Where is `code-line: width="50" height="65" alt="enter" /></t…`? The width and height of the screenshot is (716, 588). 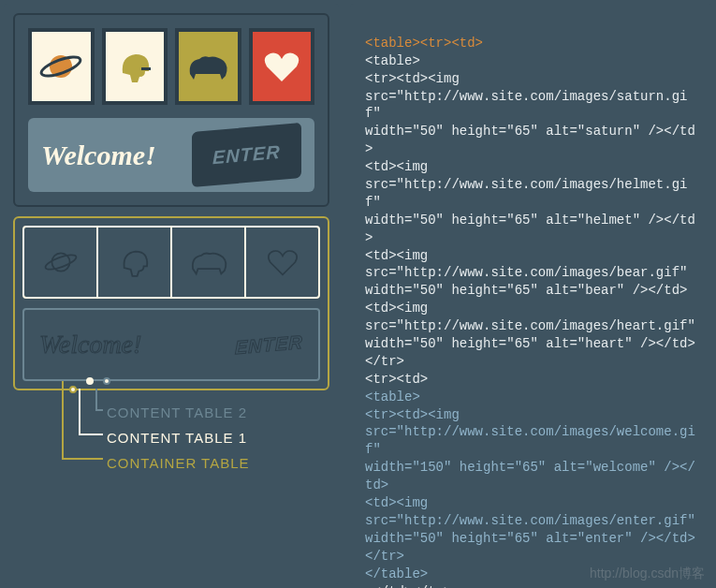 code-line: width="50" height="65" alt="enter" /></t… is located at coordinates (530, 538).